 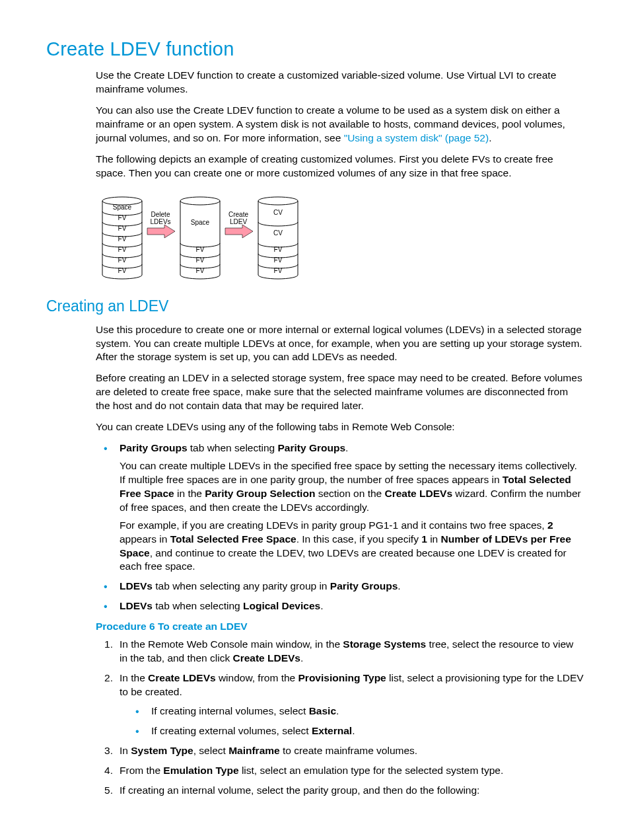 What do you see at coordinates (339, 751) in the screenshot?
I see `list-item: In System Type, select Mainframe to crea…` at bounding box center [339, 751].